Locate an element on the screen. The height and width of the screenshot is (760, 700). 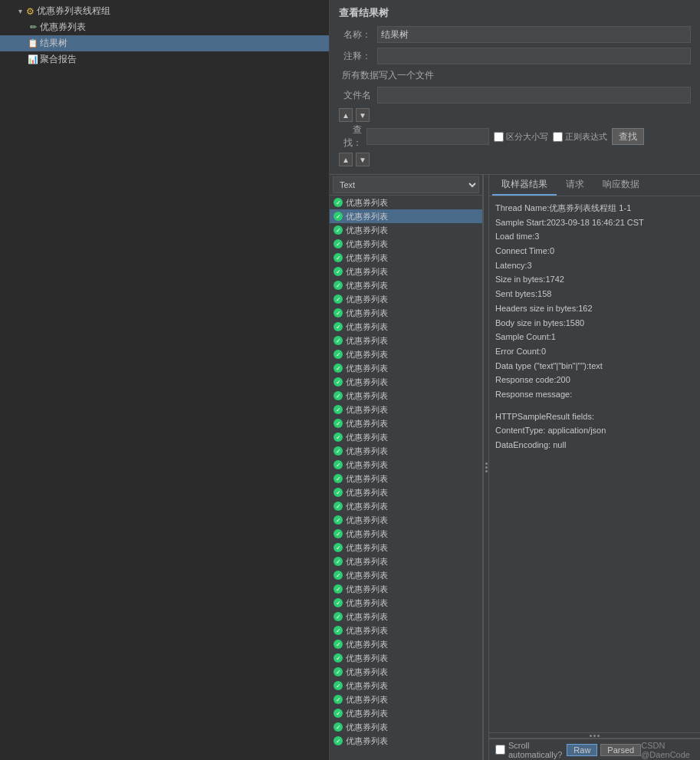
comment-input is located at coordinates (534, 56).